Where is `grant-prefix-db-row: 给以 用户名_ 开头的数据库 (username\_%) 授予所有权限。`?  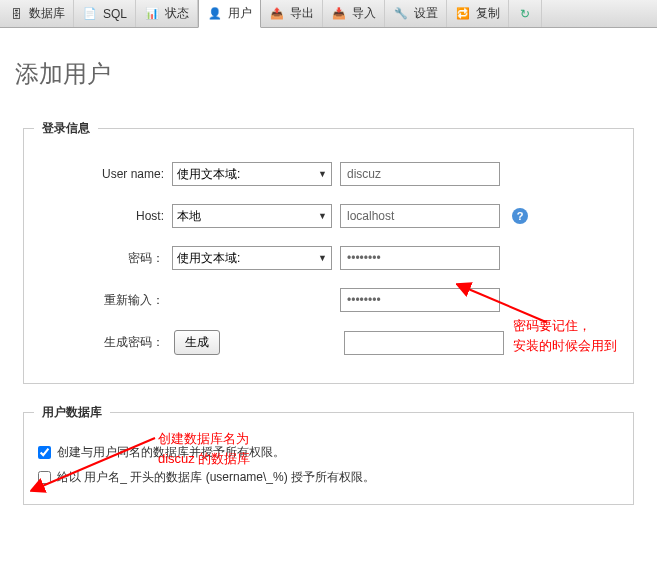 grant-prefix-db-row: 给以 用户名_ 开头的数据库 (username\_%) 授予所有权限。 is located at coordinates (328, 478).